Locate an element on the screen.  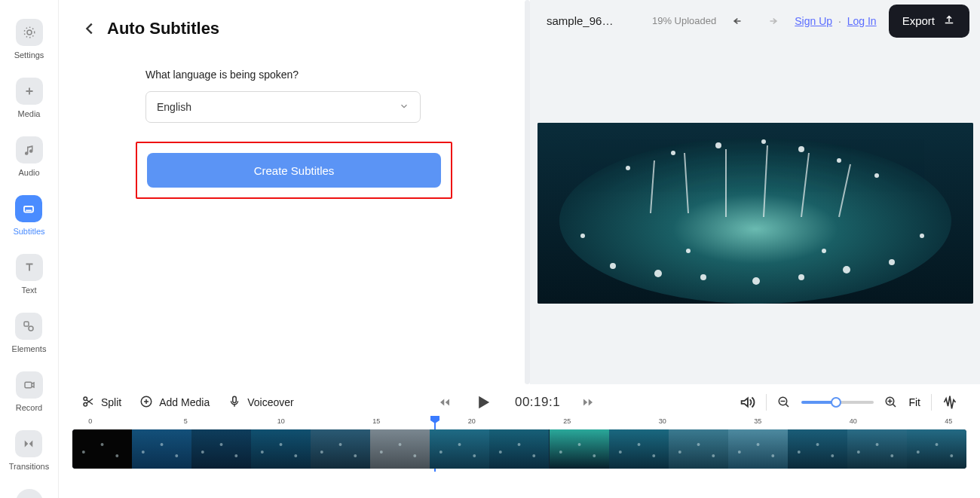
sidebar-item-text: Text is located at coordinates (29, 274).